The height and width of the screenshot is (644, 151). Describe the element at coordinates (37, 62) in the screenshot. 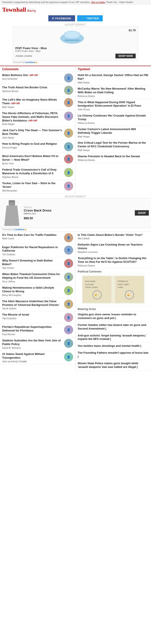

I see `liveintent-icon: ▶` at that location.